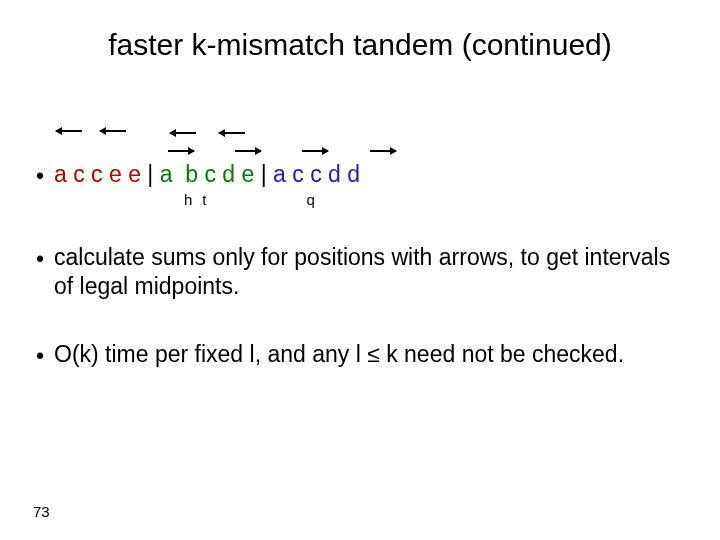 Image resolution: width=720 pixels, height=540 pixels. What do you see at coordinates (204, 200) in the screenshot?
I see `anno-t: t` at bounding box center [204, 200].